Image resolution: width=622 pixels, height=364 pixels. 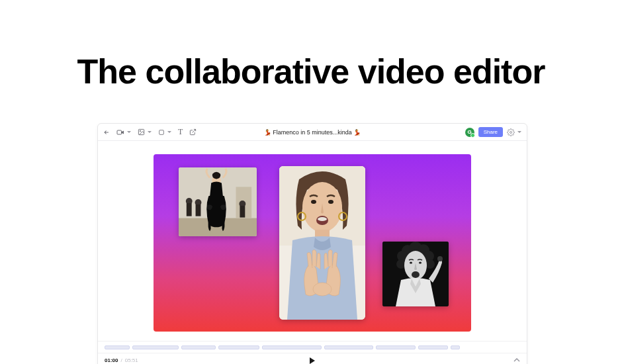 I want to click on page-headline: The collaborative video editor, so click(x=311, y=71).